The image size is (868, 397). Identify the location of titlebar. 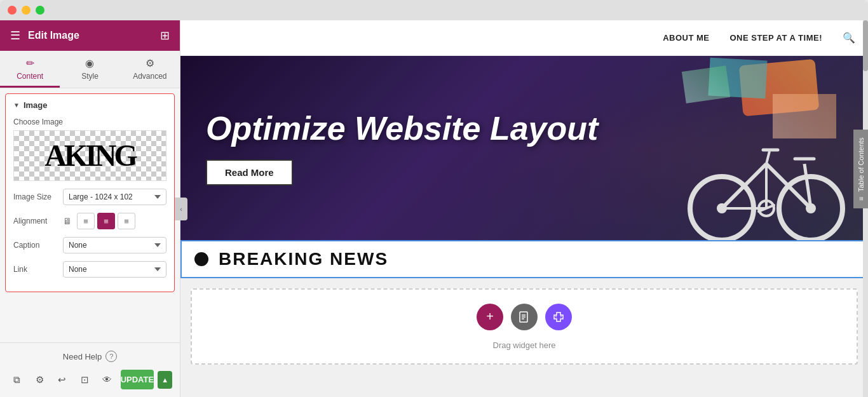
(434, 10).